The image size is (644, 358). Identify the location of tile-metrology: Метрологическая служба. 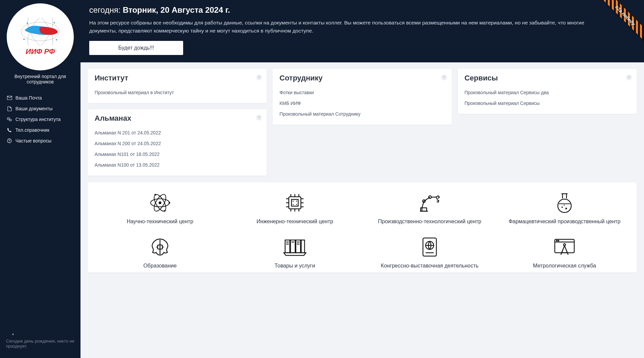
(565, 252).